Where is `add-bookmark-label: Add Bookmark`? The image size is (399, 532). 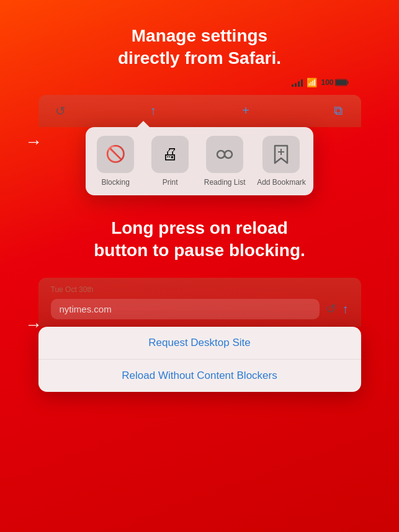
add-bookmark-label: Add Bookmark is located at coordinates (282, 182).